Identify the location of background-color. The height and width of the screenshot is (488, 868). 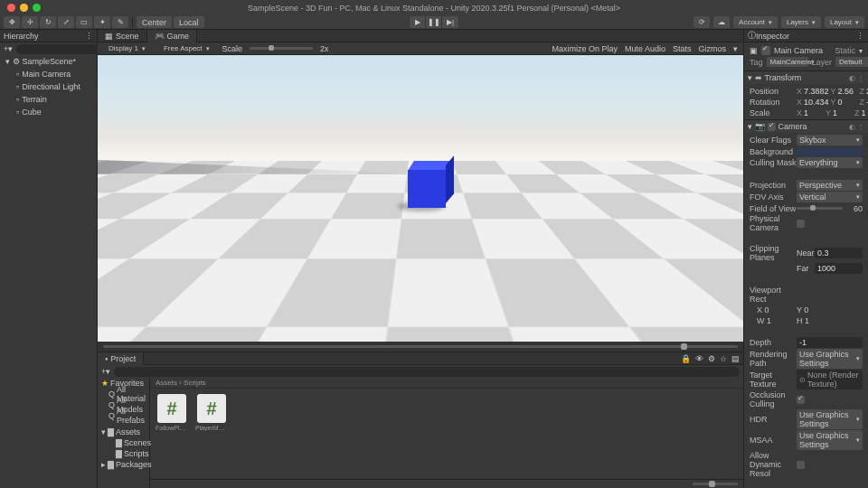
(830, 152).